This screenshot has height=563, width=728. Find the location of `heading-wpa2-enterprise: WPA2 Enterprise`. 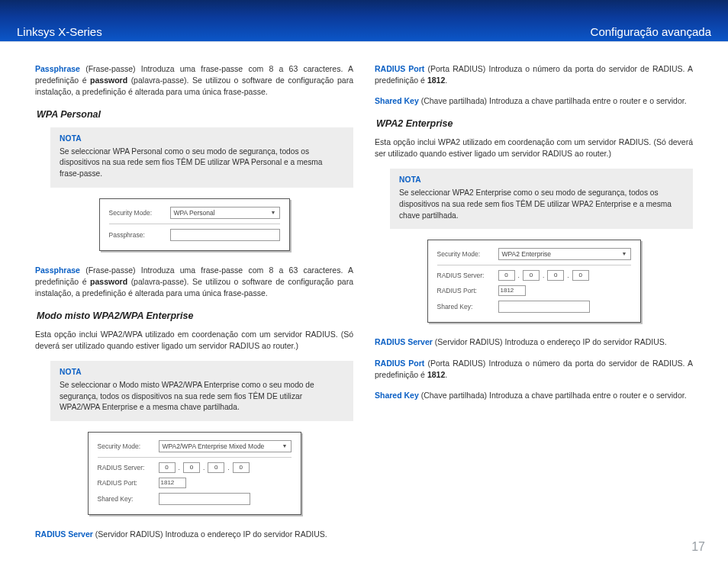

heading-wpa2-enterprise: WPA2 Enterprise is located at coordinates (534, 124).